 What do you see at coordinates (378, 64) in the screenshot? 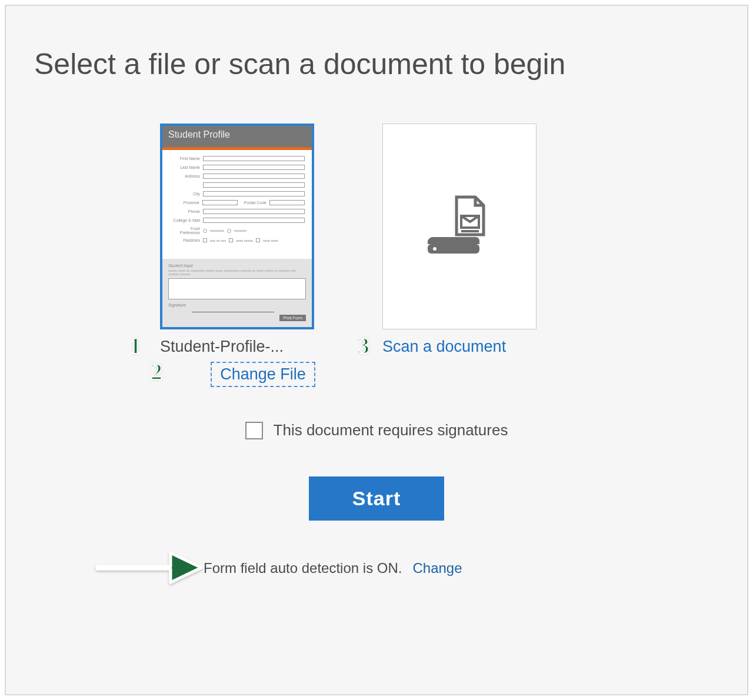
I see `page-title: Select a file or scan a document to begi…` at bounding box center [378, 64].